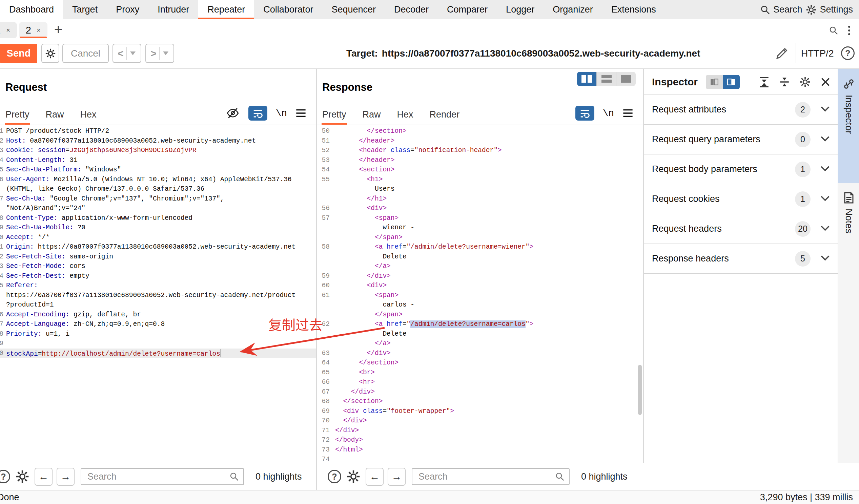 This screenshot has height=504, width=859. I want to click on menu-item-intruder: Intruder, so click(173, 10).